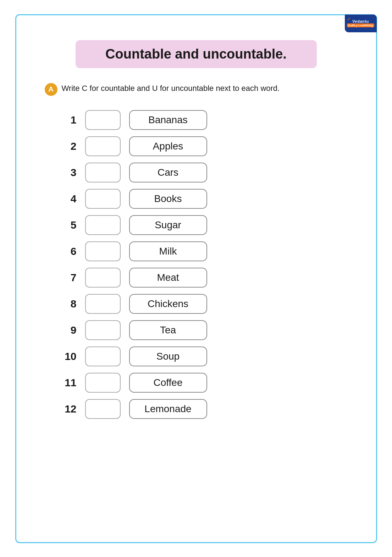 The image size is (392, 557). What do you see at coordinates (168, 330) in the screenshot?
I see `word-box-9: Tea` at bounding box center [168, 330].